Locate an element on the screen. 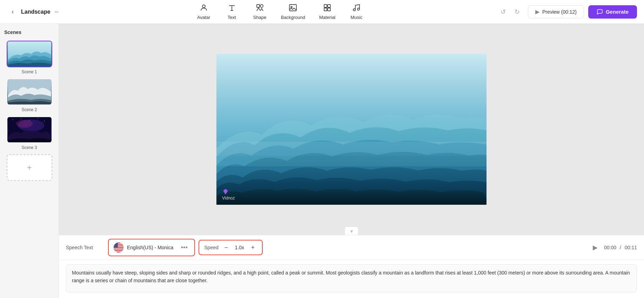  time-display: ▶ 00:00 / 00:11 is located at coordinates (613, 248).